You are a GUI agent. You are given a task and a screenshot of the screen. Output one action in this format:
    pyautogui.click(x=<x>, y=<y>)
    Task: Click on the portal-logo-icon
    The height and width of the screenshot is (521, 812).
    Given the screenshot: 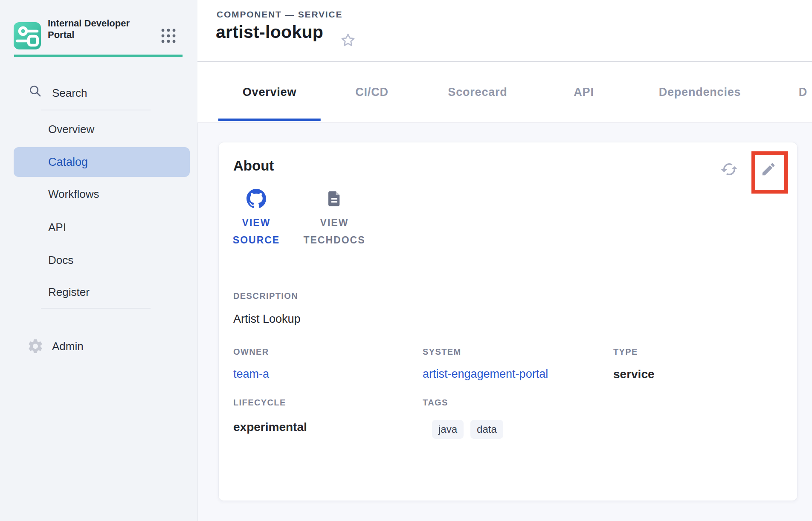 What is the action you would take?
    pyautogui.click(x=27, y=36)
    